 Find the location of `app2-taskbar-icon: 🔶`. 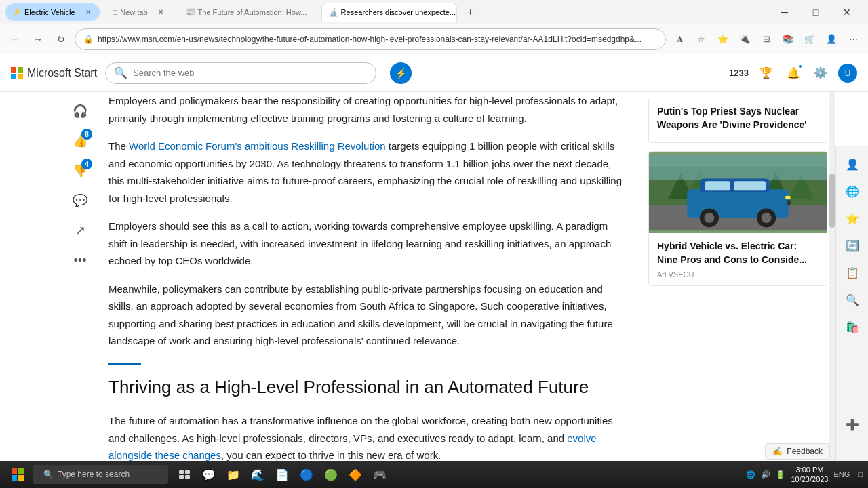

app2-taskbar-icon: 🔶 is located at coordinates (355, 474).